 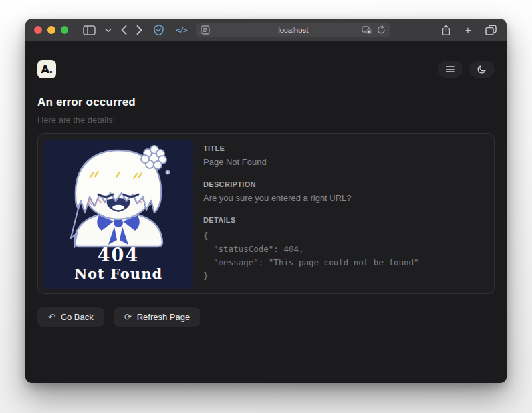 What do you see at coordinates (51, 30) in the screenshot?
I see `window-controls` at bounding box center [51, 30].